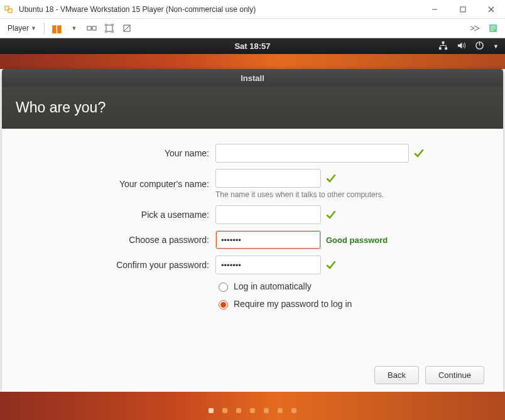 The height and width of the screenshot is (420, 505). What do you see at coordinates (253, 108) in the screenshot?
I see `installer-header: Who are you?` at bounding box center [253, 108].